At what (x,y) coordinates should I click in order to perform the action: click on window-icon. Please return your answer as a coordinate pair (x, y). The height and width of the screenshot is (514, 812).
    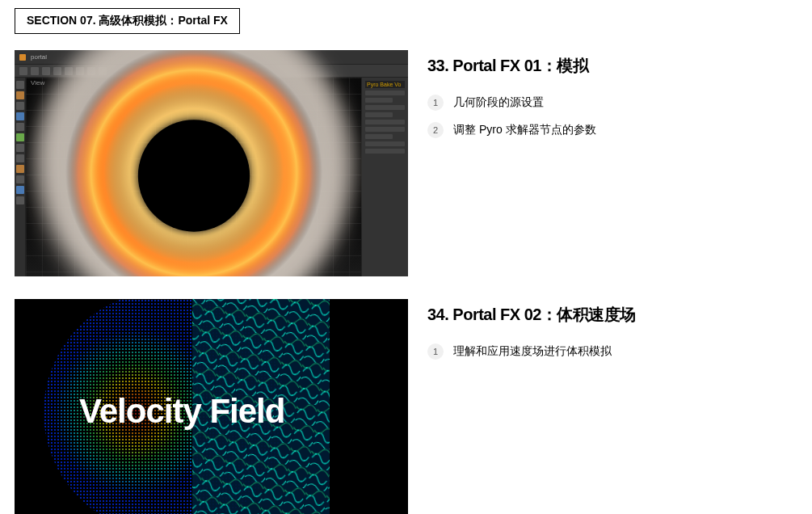
    Looking at the image, I should click on (23, 57).